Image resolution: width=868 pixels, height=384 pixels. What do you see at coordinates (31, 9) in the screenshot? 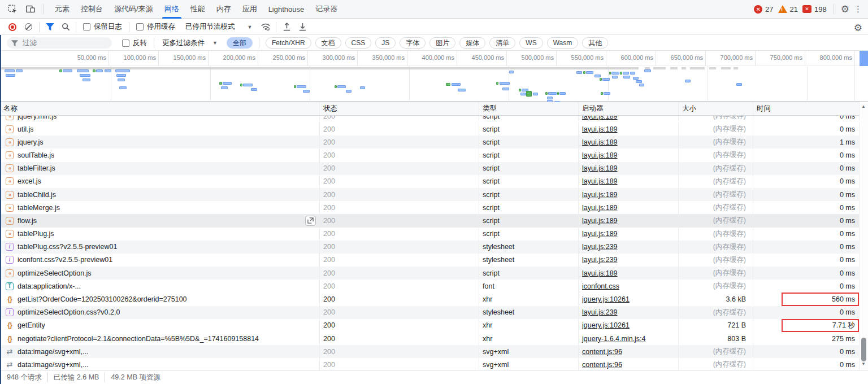
I see `device-toolbar-icon` at bounding box center [31, 9].